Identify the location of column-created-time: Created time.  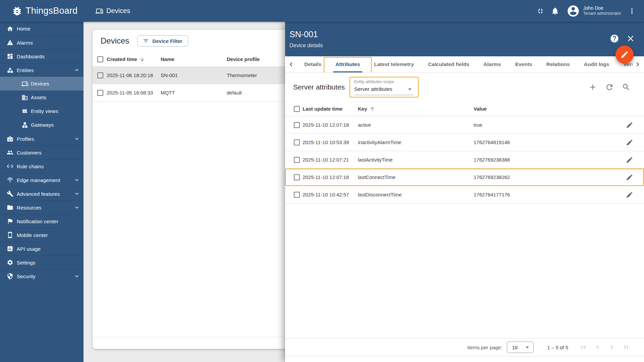
(122, 59).